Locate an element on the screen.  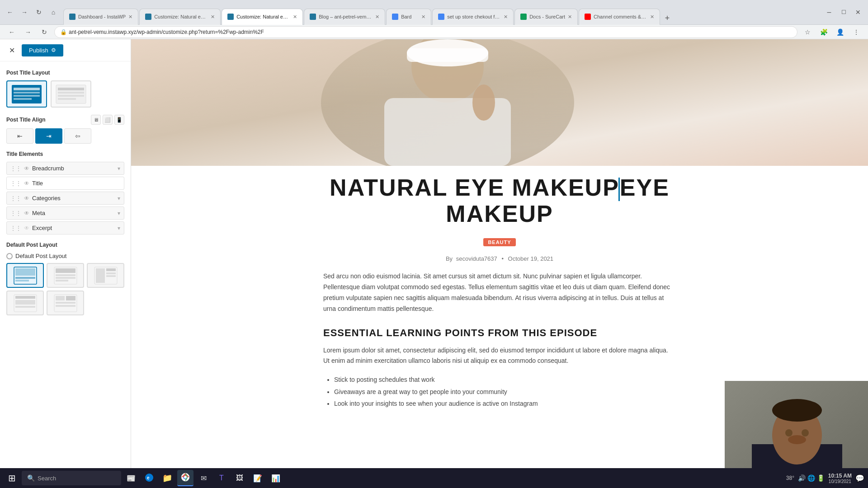
align-center-button: ⇥ is located at coordinates (49, 136).